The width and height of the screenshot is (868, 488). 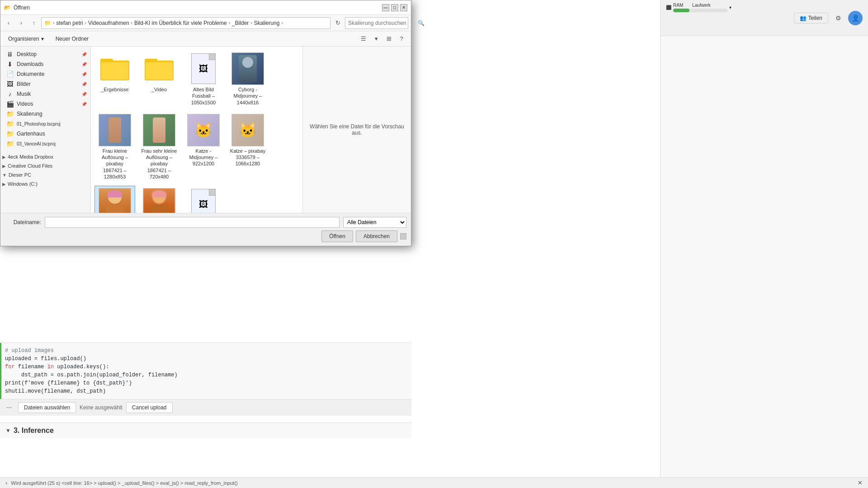 I want to click on up-btn: ↑, so click(x=34, y=23).